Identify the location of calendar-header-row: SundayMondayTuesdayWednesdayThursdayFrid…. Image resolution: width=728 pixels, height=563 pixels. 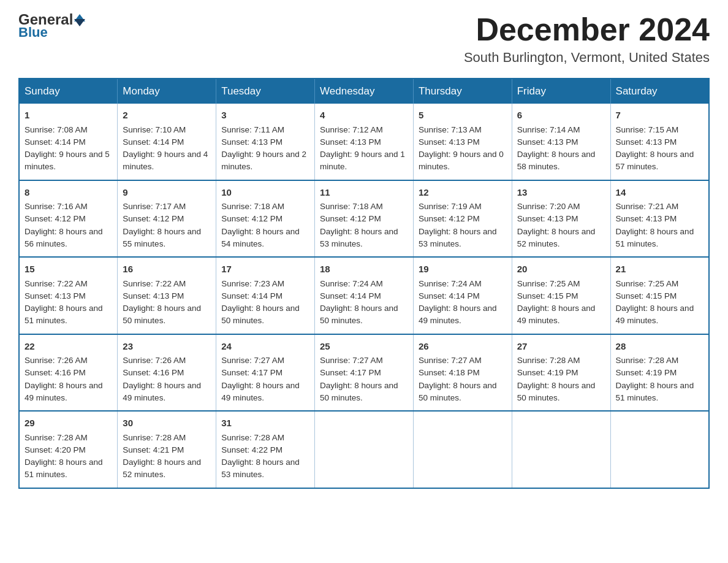
(364, 91).